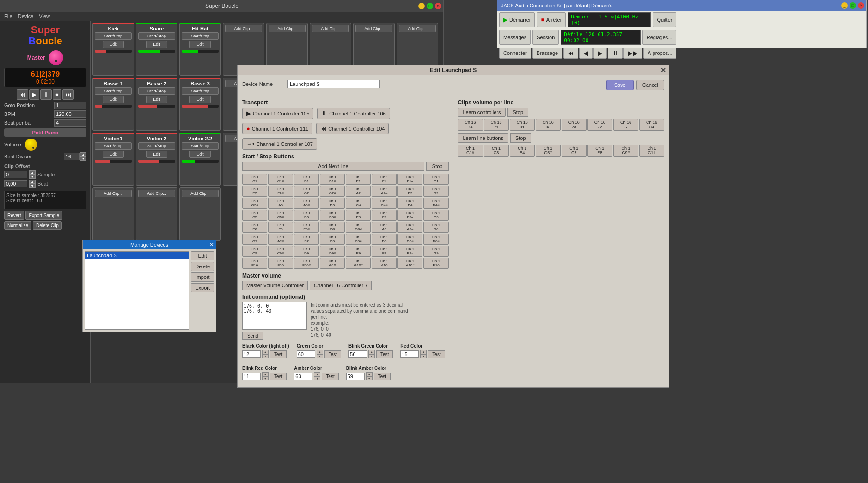 This screenshot has width=868, height=483. Describe the element at coordinates (515, 37) in the screenshot. I see `jack-messages-btn: Messages` at that location.